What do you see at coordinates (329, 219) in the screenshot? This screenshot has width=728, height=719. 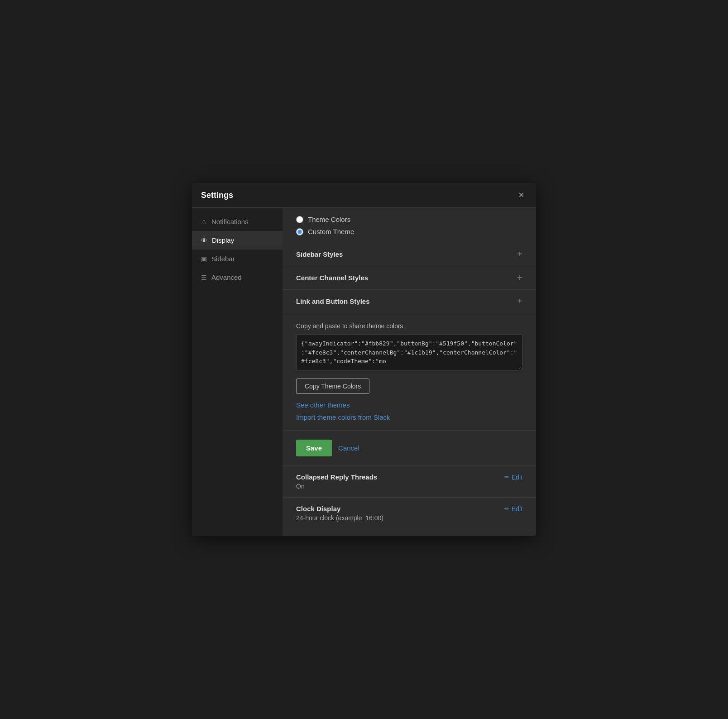 I see `theme-colors-label: Theme Colors` at bounding box center [329, 219].